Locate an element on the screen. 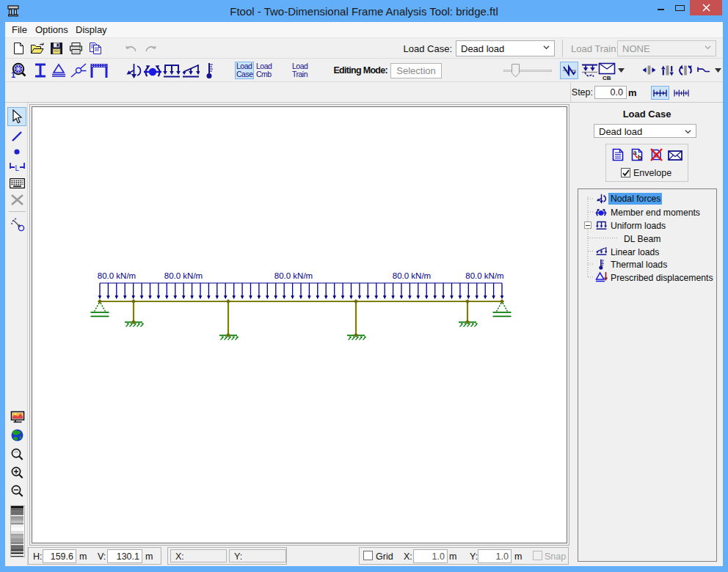 The image size is (728, 572). svg-text: 1 is located at coordinates (13, 75).